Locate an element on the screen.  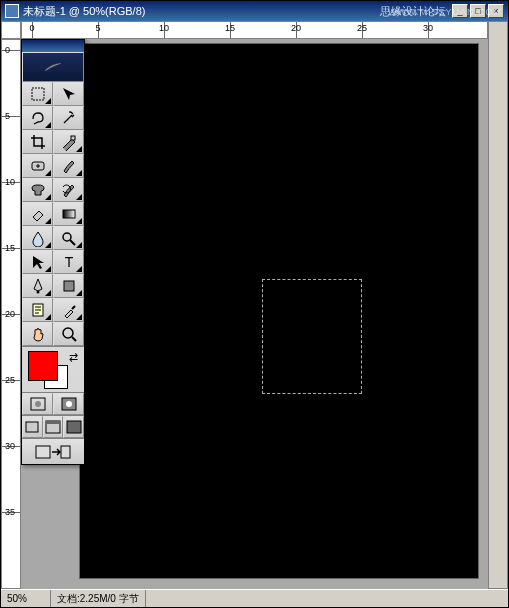
magic-wand-tool is located at coordinates (68, 118).